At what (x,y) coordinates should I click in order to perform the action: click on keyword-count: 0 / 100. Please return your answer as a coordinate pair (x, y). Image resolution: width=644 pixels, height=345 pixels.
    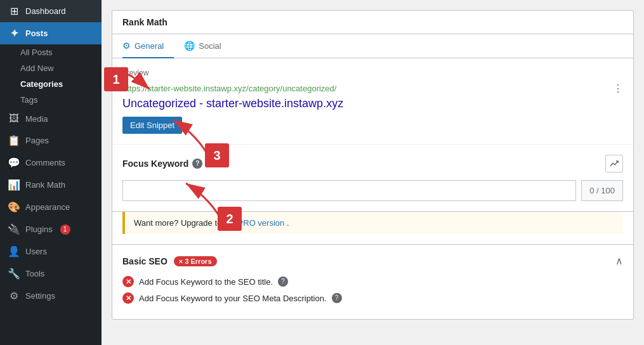
    Looking at the image, I should click on (602, 190).